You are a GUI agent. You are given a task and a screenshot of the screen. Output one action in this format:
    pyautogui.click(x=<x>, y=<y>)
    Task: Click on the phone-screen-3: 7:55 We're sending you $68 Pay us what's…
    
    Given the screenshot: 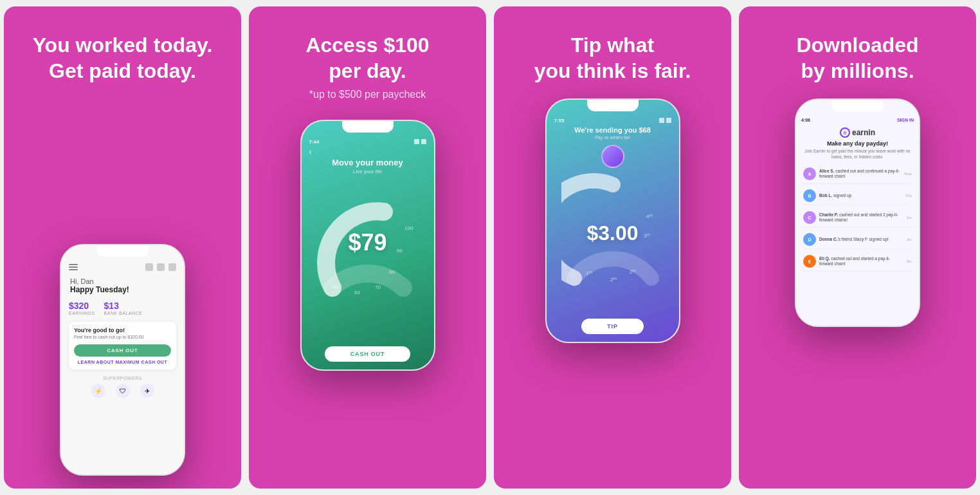 What is the action you would take?
    pyautogui.click(x=613, y=221)
    